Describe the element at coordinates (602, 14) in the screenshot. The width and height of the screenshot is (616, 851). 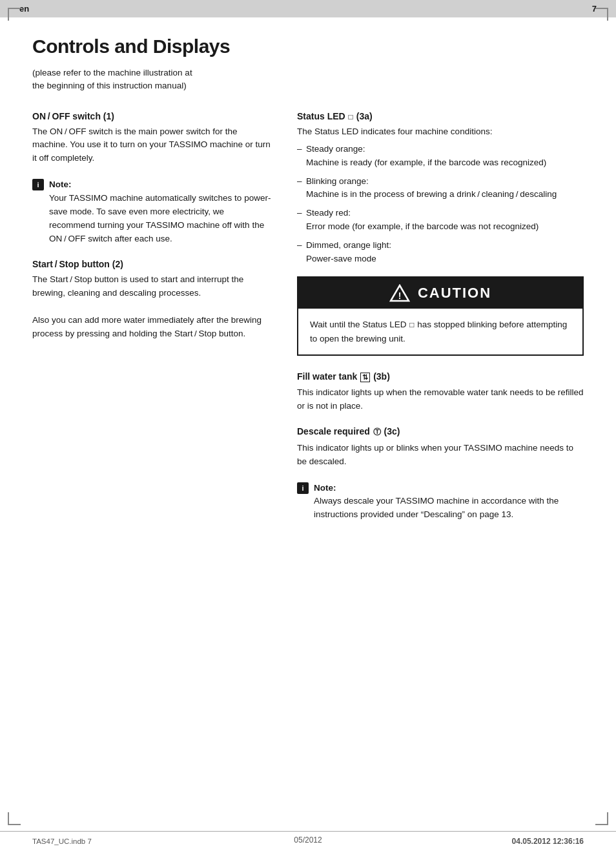
I see `corner-mark-tr` at that location.